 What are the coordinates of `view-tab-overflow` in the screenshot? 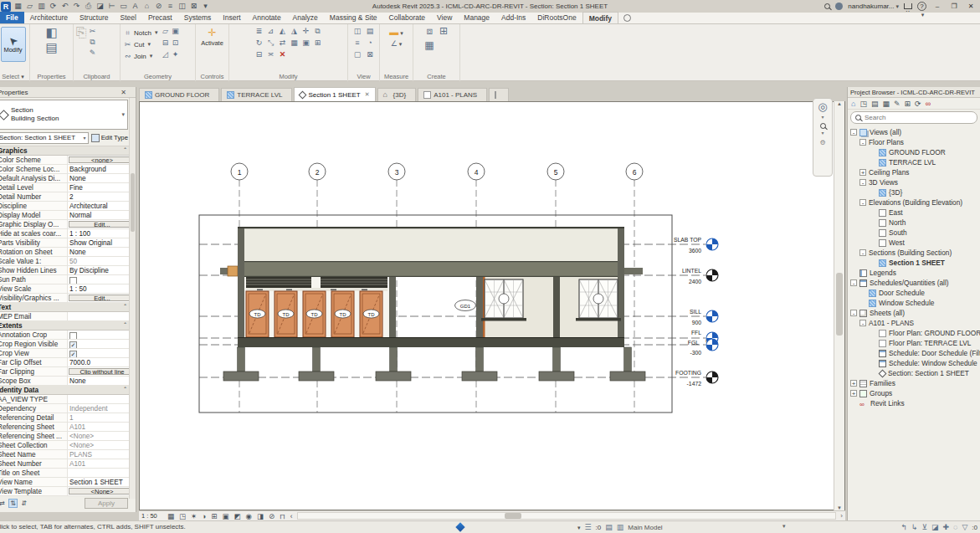 It's located at (499, 95).